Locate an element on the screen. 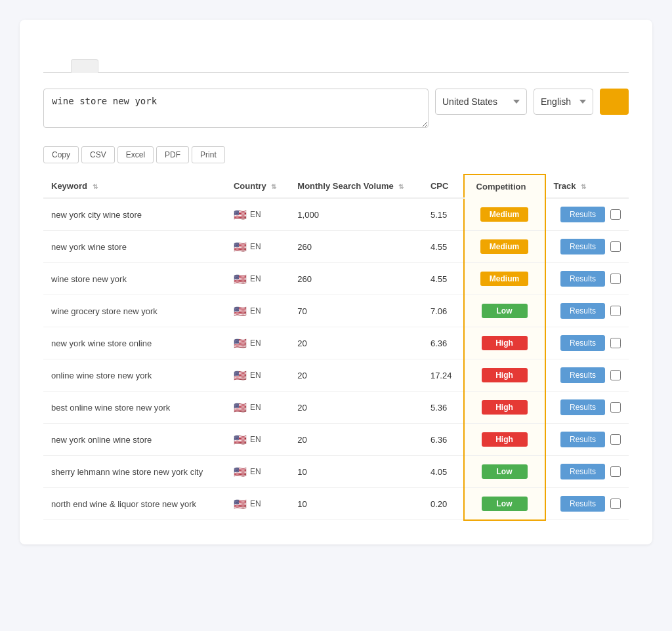  sort-icon-country: ⇅ is located at coordinates (274, 186).